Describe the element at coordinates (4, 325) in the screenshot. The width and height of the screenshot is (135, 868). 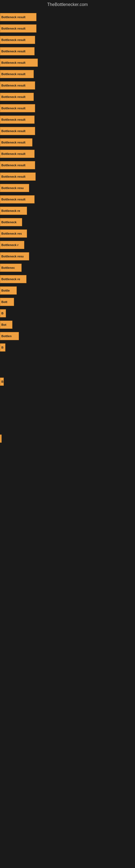
I see `bar-label: Bot` at that location.